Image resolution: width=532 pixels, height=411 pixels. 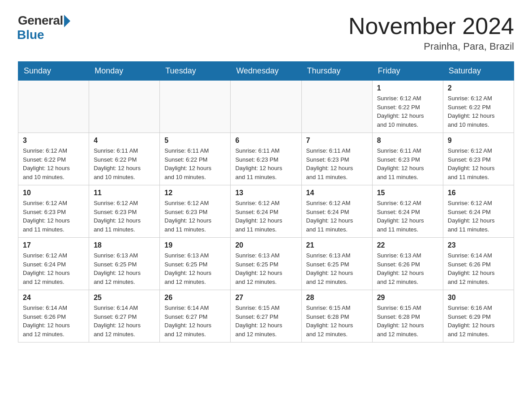 I want to click on day-info: Sunrise: 6:11 AMSunset: 6:22 PMDaylight:…, so click(x=124, y=164).